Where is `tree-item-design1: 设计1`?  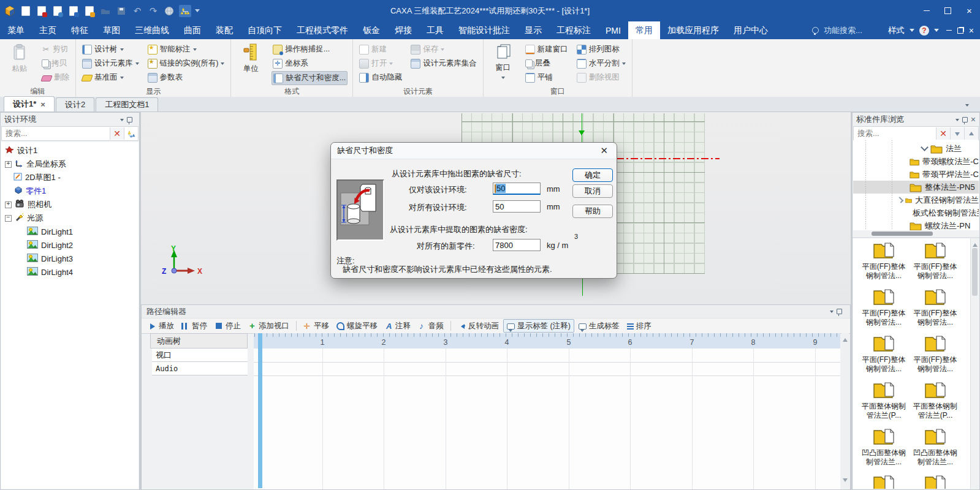 tree-item-design1: 设计1 is located at coordinates (70, 151).